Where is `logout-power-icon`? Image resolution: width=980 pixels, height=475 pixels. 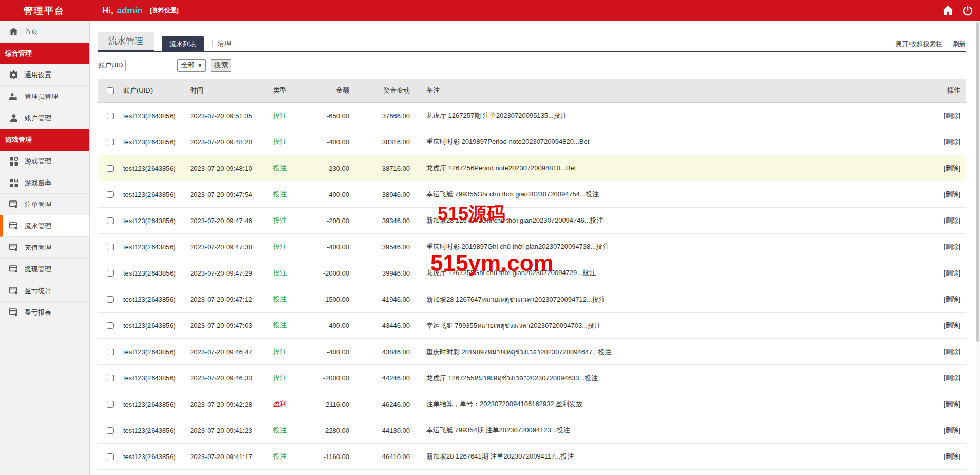
logout-power-icon is located at coordinates (968, 11).